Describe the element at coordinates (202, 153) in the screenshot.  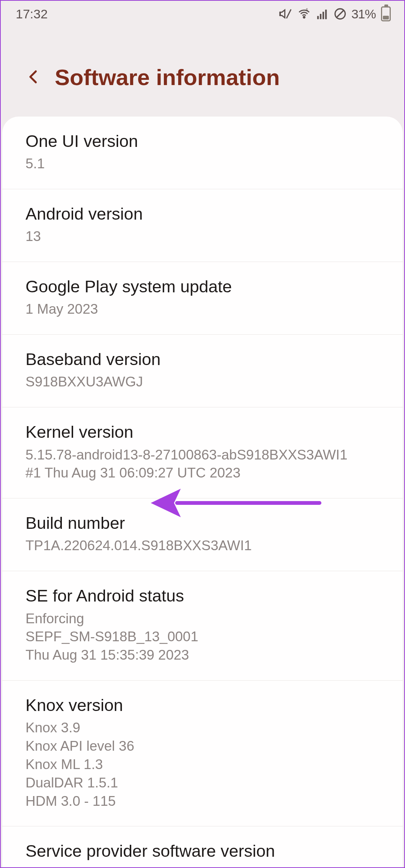
I see `row-one-ui-version: One UI version 5.1` at that location.